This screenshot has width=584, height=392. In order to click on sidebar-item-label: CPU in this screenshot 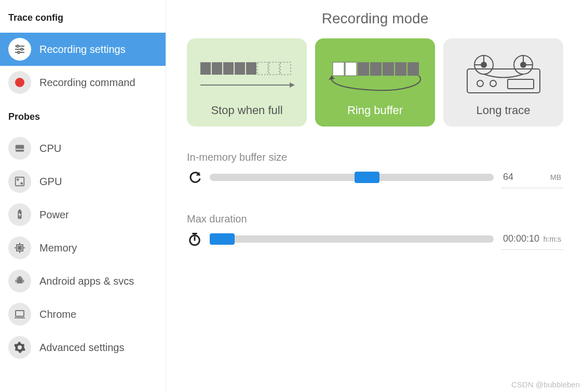, I will do `click(50, 148)`.